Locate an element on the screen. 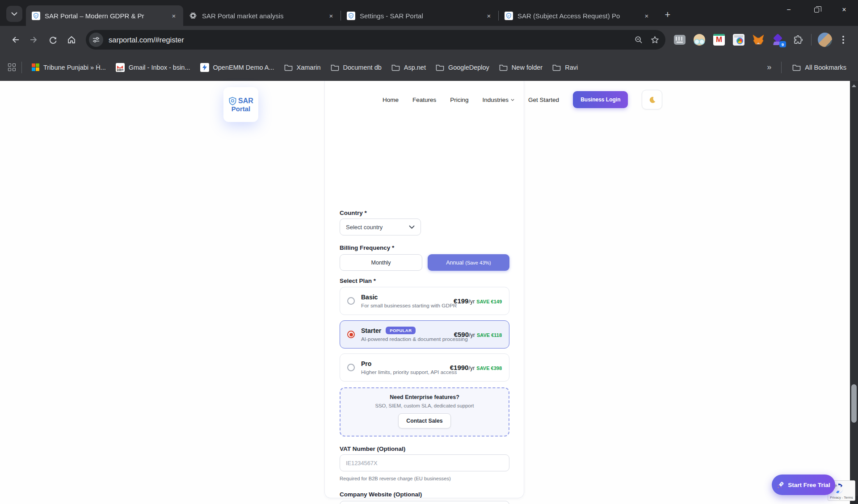 This screenshot has width=858, height=504. enterprise-title: Need Enterprise features? is located at coordinates (425, 397).